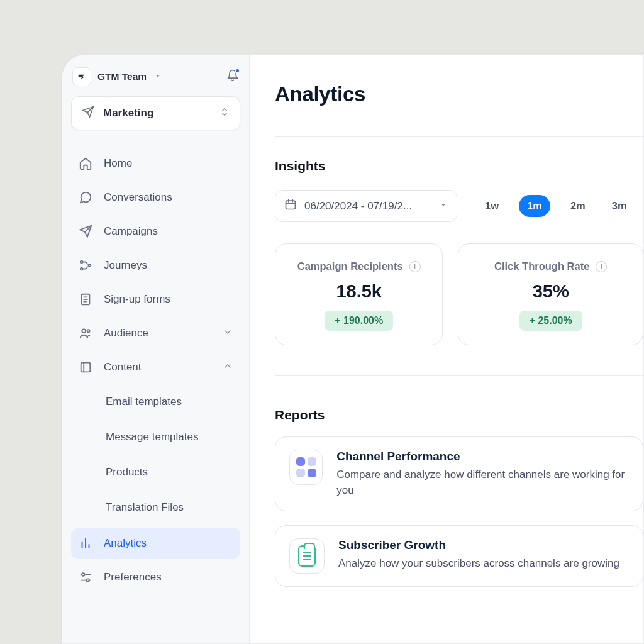 Image resolution: width=644 pixels, height=644 pixels. I want to click on clipboard-icon, so click(307, 556).